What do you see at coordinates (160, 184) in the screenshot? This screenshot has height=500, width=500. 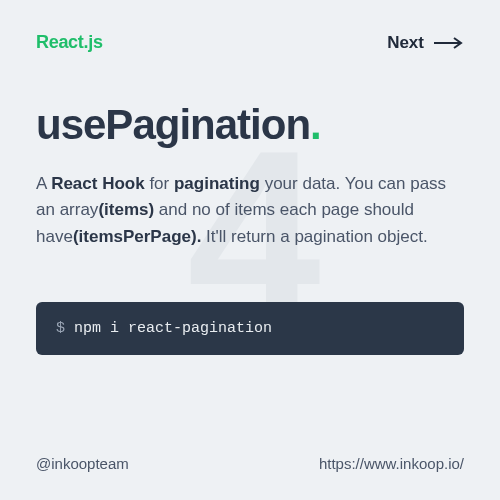 I see `desc-text: for` at bounding box center [160, 184].